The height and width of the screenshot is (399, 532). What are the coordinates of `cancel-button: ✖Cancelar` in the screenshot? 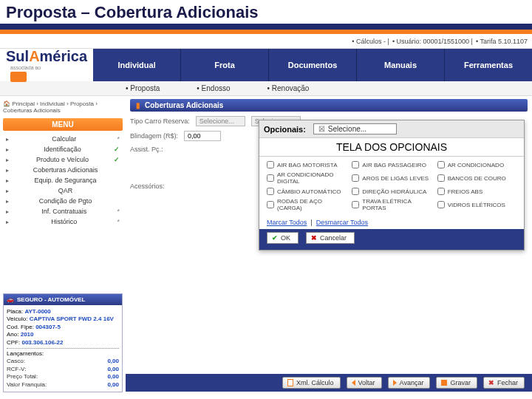 It's located at (330, 238).